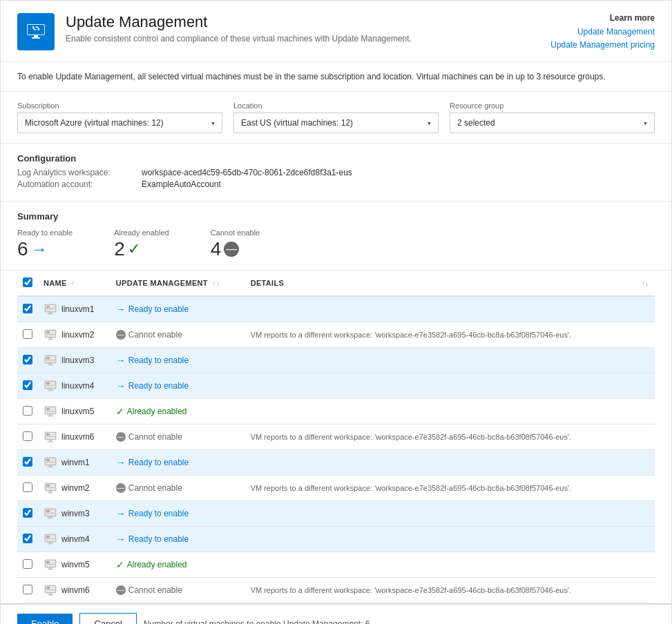 This screenshot has width=672, height=624. Describe the element at coordinates (28, 309) in the screenshot. I see `row-checkbox-linuxvm1` at that location.